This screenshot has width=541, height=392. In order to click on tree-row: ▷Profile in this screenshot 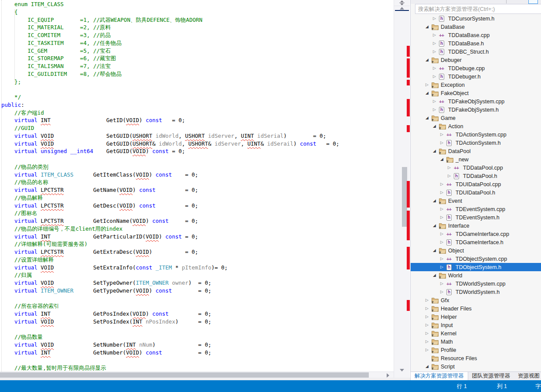, I will do `click(476, 350)`.